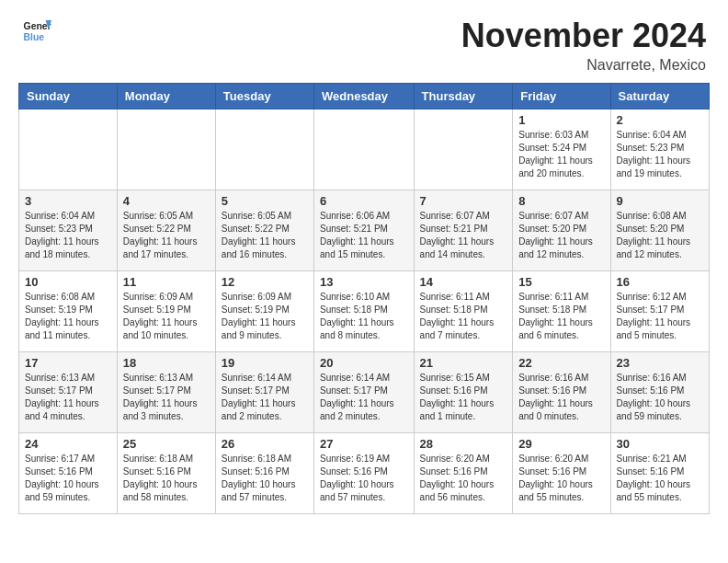 The image size is (728, 563). I want to click on day-info: Sunrise: 6:07 AM Sunset: 5:20 PM Dayligh…, so click(561, 236).